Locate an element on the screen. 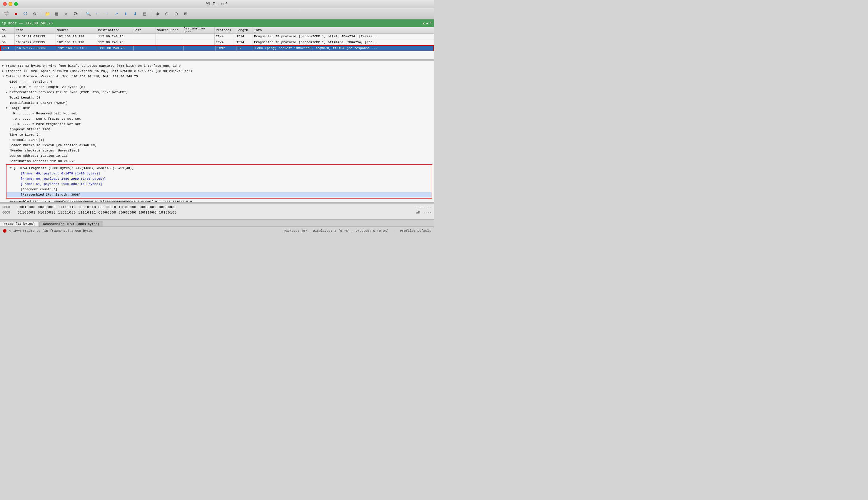  col-header-info: Info is located at coordinates (343, 30).